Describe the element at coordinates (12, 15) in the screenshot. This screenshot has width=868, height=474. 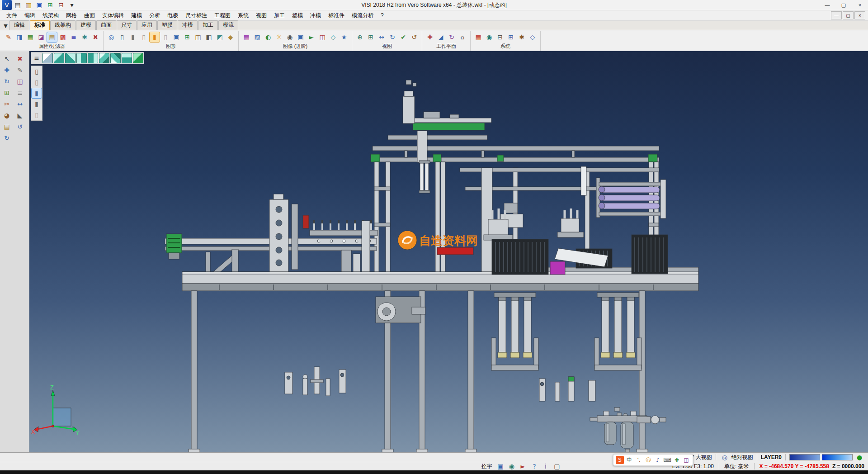
I see `menu-item-文件: 文件` at that location.